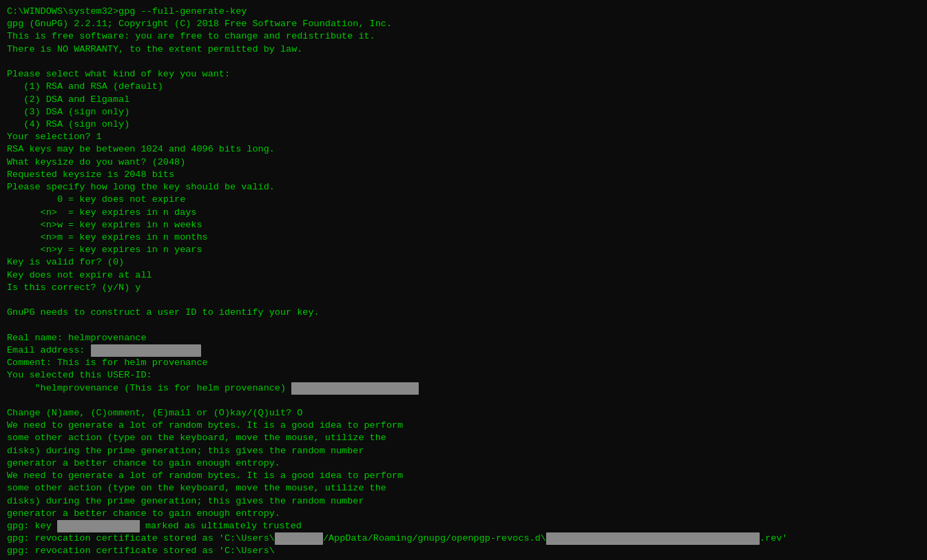 Image resolution: width=927 pixels, height=560 pixels. I want to click on line-warranty: There is NO WARRANTY, to the extent perm…, so click(464, 50).